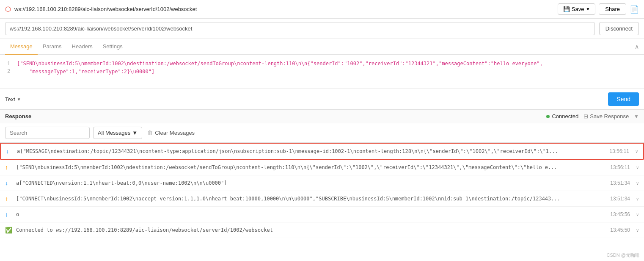 This screenshot has width=644, height=261. Describe the element at coordinates (577, 9) in the screenshot. I see `save-button: 💾 Save ▼` at that location.